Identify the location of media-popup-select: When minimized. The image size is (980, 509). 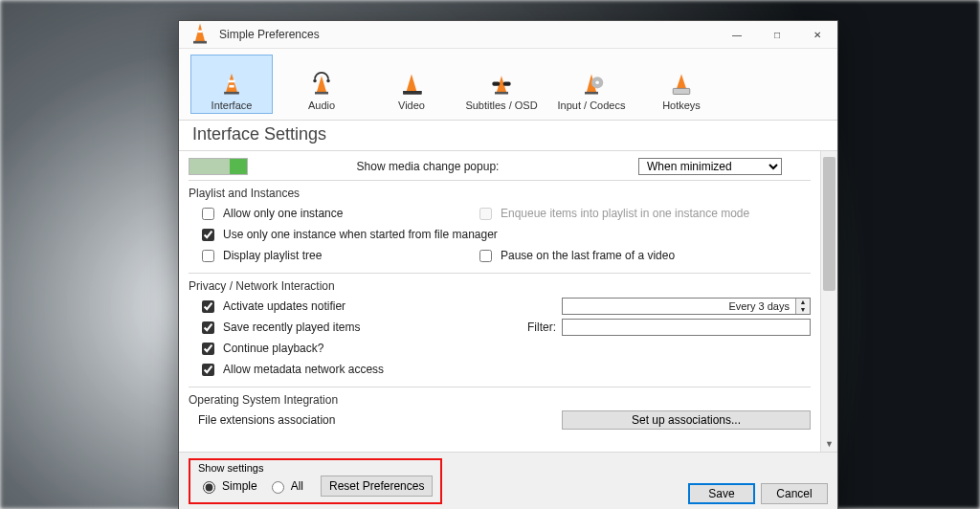
(710, 166).